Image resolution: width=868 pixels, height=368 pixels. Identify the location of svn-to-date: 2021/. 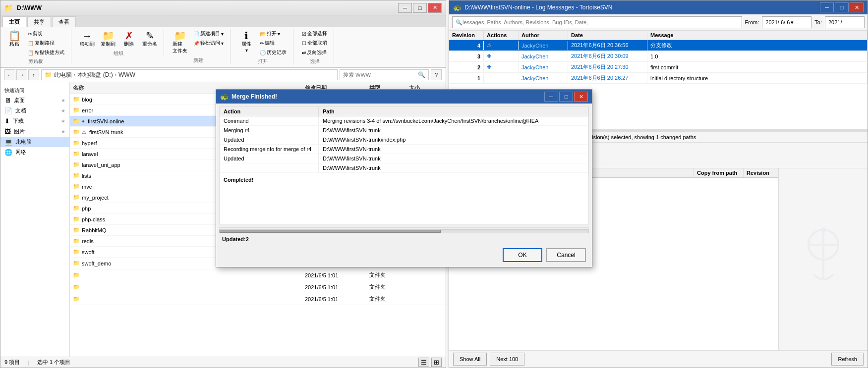
(845, 22).